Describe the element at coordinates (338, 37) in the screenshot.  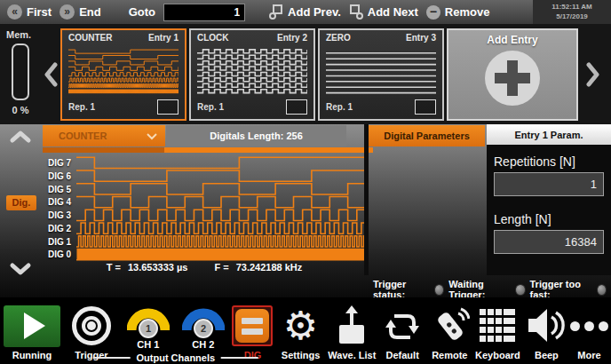
I see `entry-type-label: ZERO` at that location.